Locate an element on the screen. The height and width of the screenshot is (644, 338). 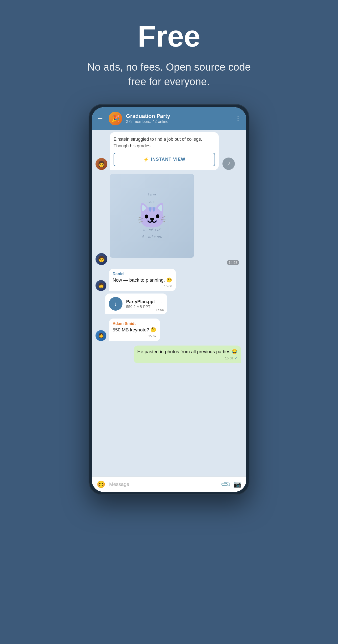
file-download-icon: ↓ is located at coordinates (116, 304).